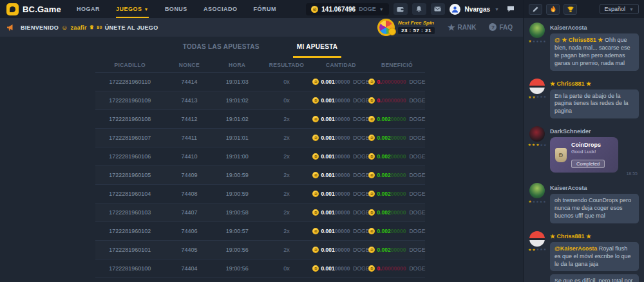 The width and height of the screenshot is (644, 282). Describe the element at coordinates (462, 27) in the screenshot. I see `rank-link: ★ RANK` at that location.